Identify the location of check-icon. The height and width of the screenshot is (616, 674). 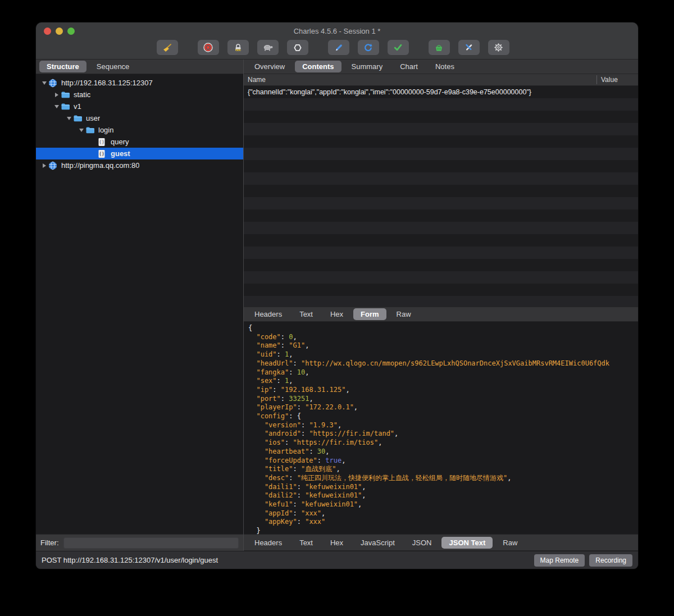
(398, 47).